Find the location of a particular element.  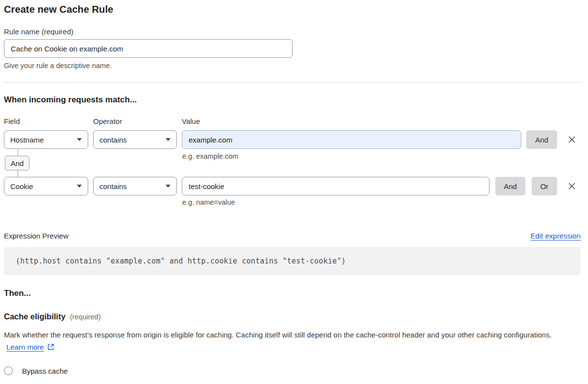

rule-name-help: Give your rule a descriptive name. is located at coordinates (292, 66).